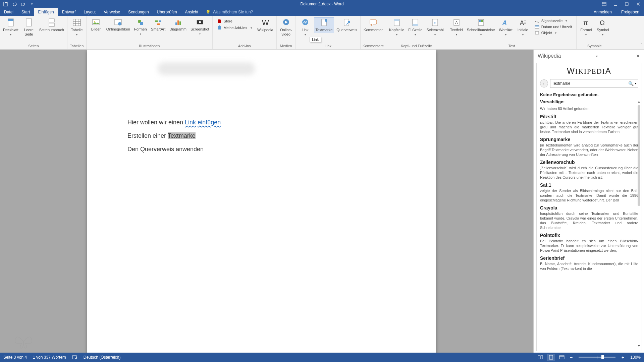 The width and height of the screenshot is (644, 362). Describe the element at coordinates (75, 357) in the screenshot. I see `spellcheck-icon` at that location.